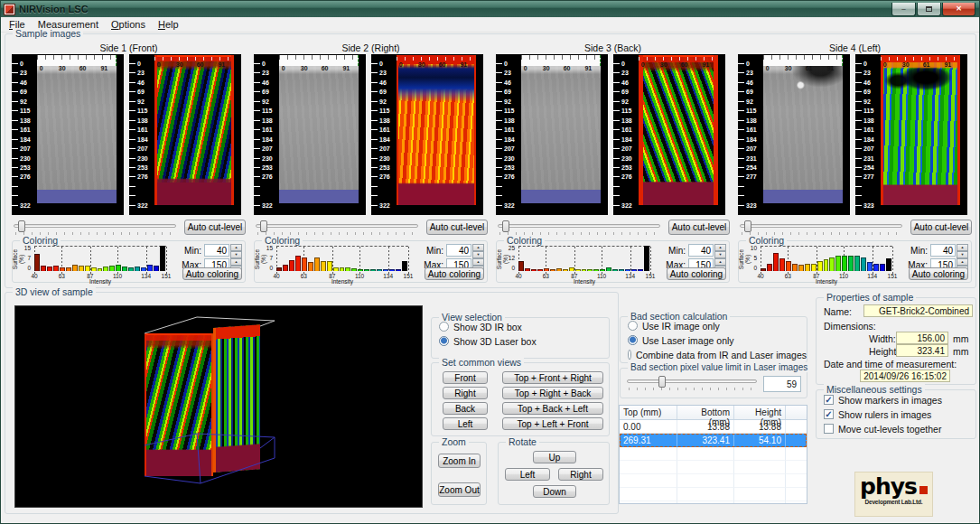 The width and height of the screenshot is (980, 524). What do you see at coordinates (444, 327) in the screenshot?
I see `view-selection-radio` at bounding box center [444, 327].